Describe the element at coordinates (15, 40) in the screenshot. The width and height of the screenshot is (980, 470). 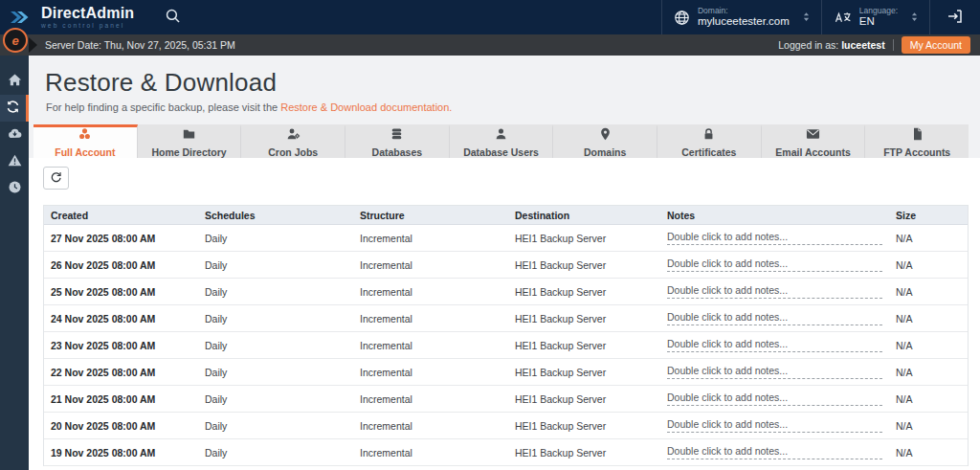
I see `user-avatar: e` at that location.